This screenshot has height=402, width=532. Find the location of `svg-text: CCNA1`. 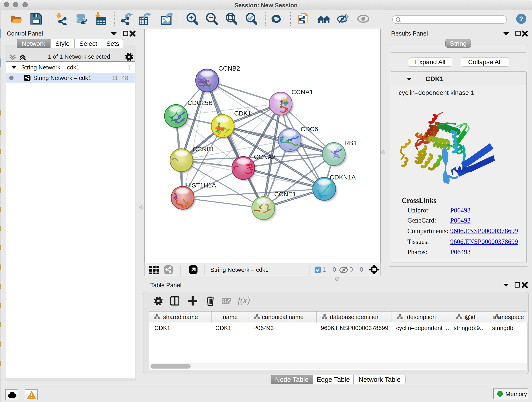

svg-text: CCNA1 is located at coordinates (302, 92).